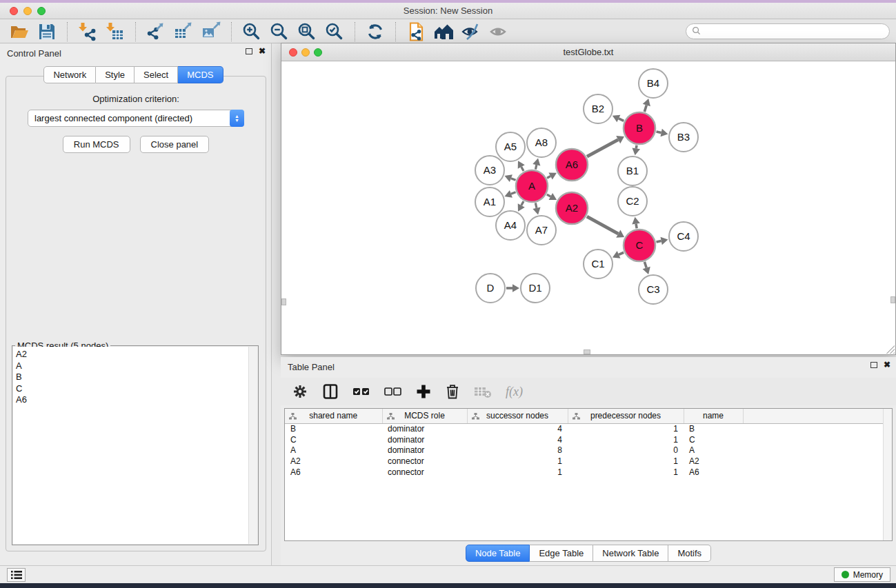 The height and width of the screenshot is (588, 896). I want to click on result-list-item: B, so click(132, 378).